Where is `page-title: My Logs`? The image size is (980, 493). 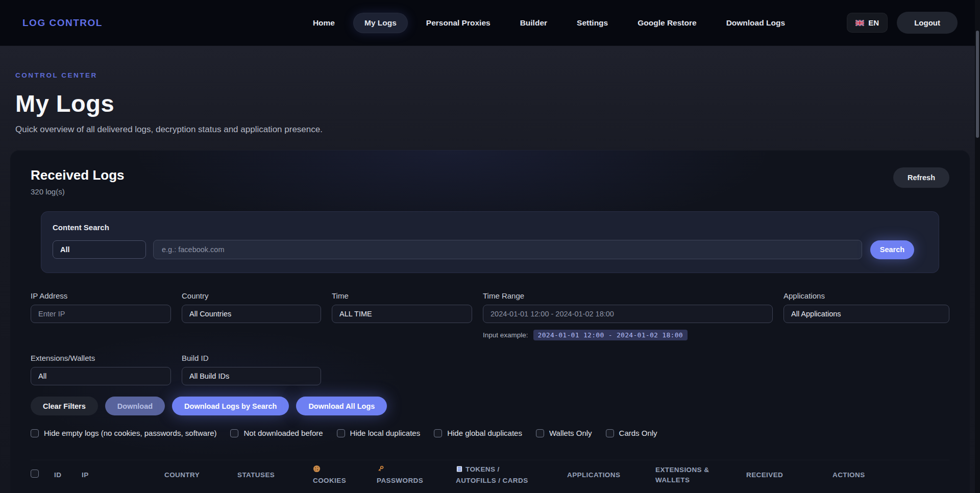
page-title: My Logs is located at coordinates (498, 103).